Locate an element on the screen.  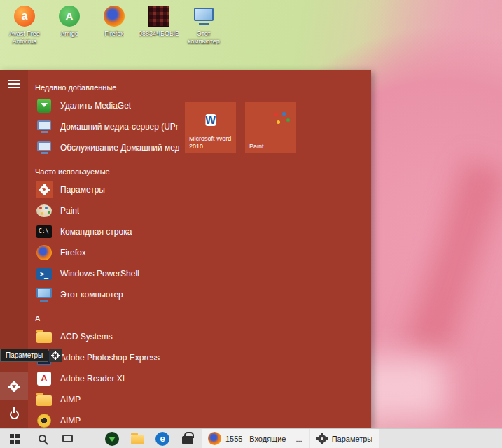
app-item-this-pc: Этот компьютер is located at coordinates (107, 295).